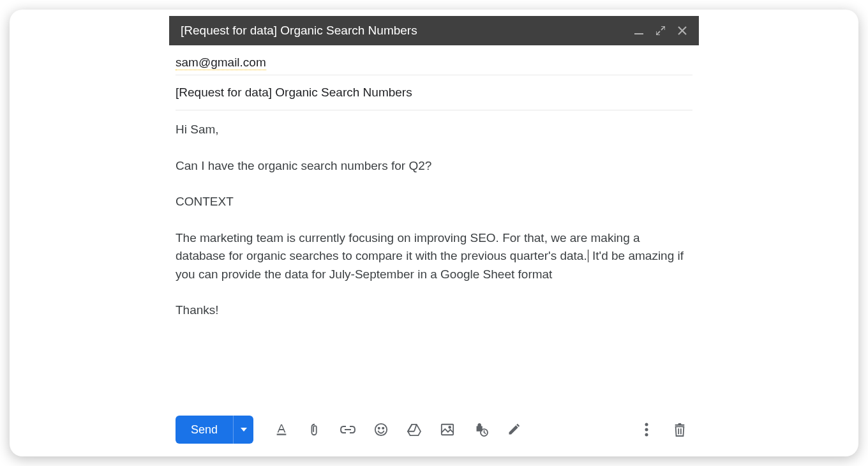 The image size is (868, 466). Describe the element at coordinates (434, 432) in the screenshot. I see `compose-toolbar: Send` at that location.